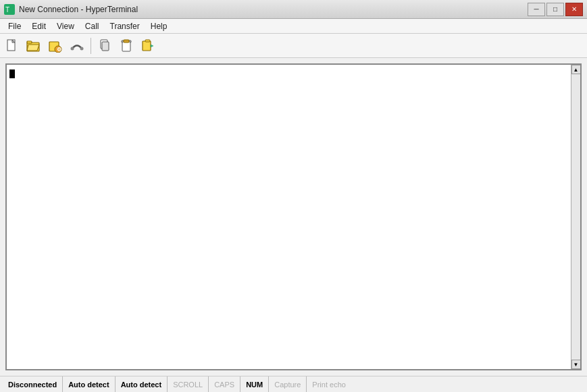 The width and height of the screenshot is (587, 392). What do you see at coordinates (125, 26) in the screenshot?
I see `menu-transfer: Transfer` at bounding box center [125, 26].